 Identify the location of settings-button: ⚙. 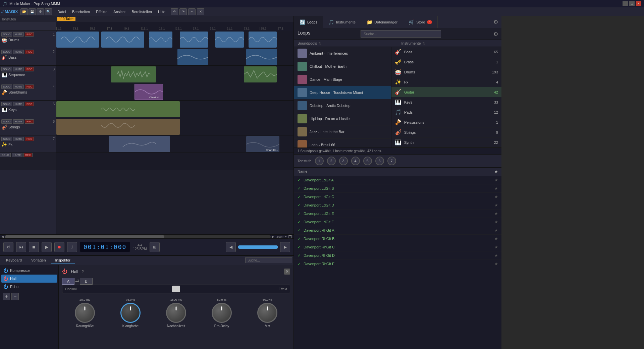
(40, 12).